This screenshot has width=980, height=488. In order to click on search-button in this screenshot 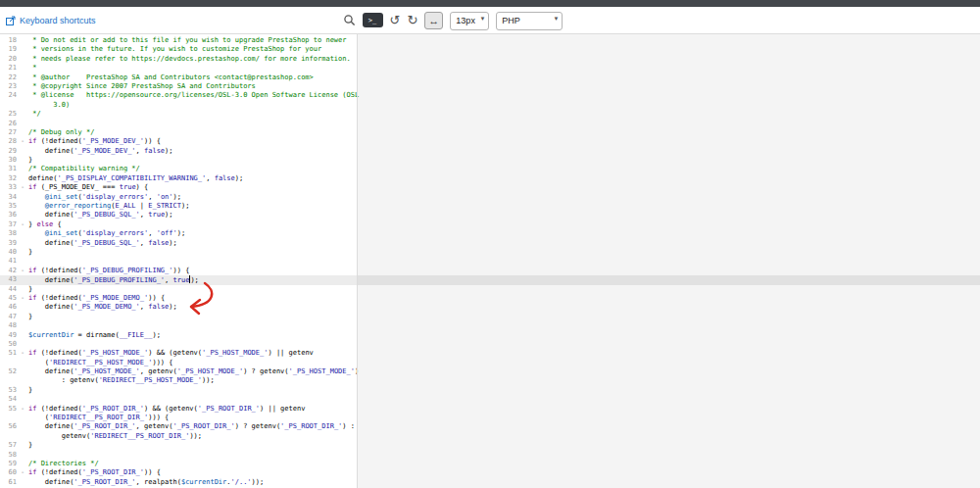, I will do `click(349, 20)`.